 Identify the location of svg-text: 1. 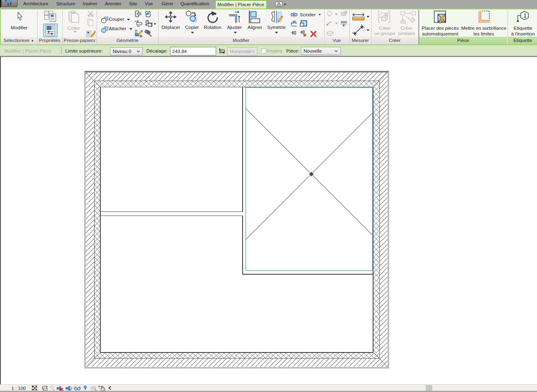
(525, 15).